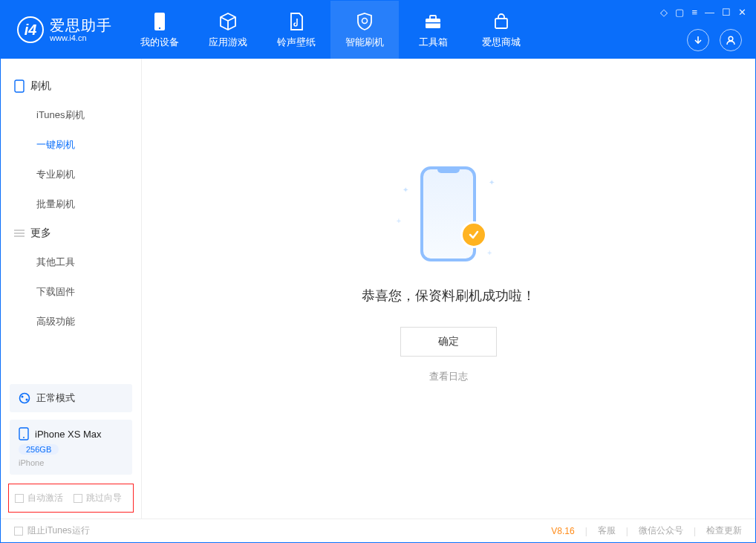 This screenshot has width=756, height=543. I want to click on user-button, so click(731, 40).